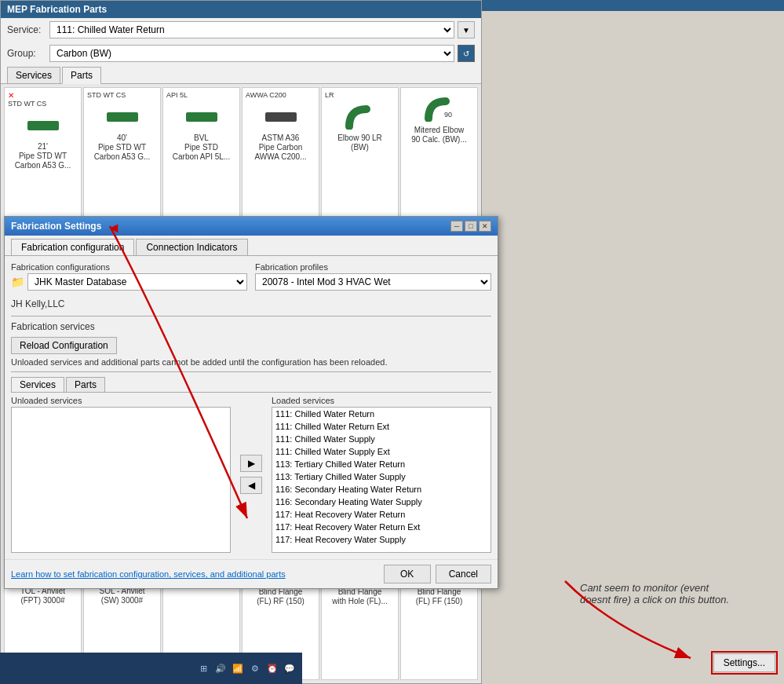 The image size is (784, 684). What do you see at coordinates (241, 9) in the screenshot?
I see `mep-titlebar: MEP Fabrication Parts` at bounding box center [241, 9].